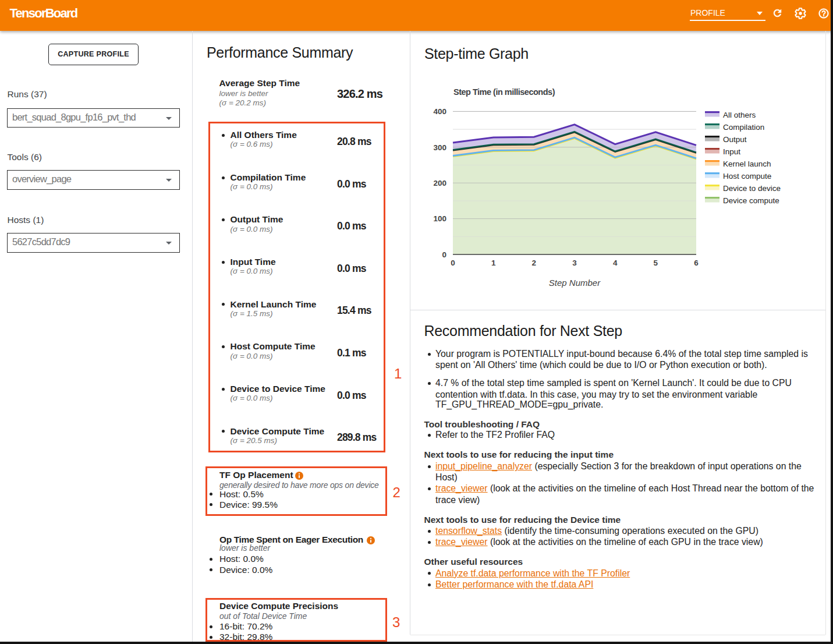  Describe the element at coordinates (575, 263) in the screenshot. I see `svg-text: 3` at that location.